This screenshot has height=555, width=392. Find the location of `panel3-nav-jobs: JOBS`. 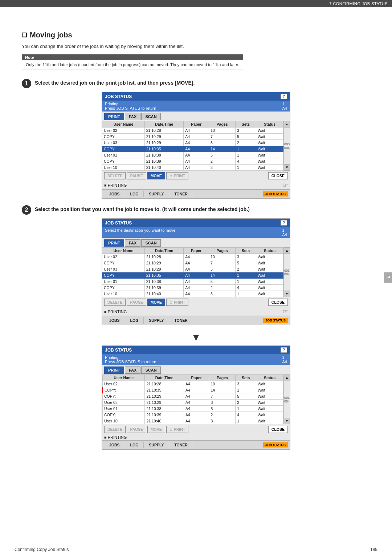

panel3-nav-jobs: JOBS is located at coordinates (115, 445).